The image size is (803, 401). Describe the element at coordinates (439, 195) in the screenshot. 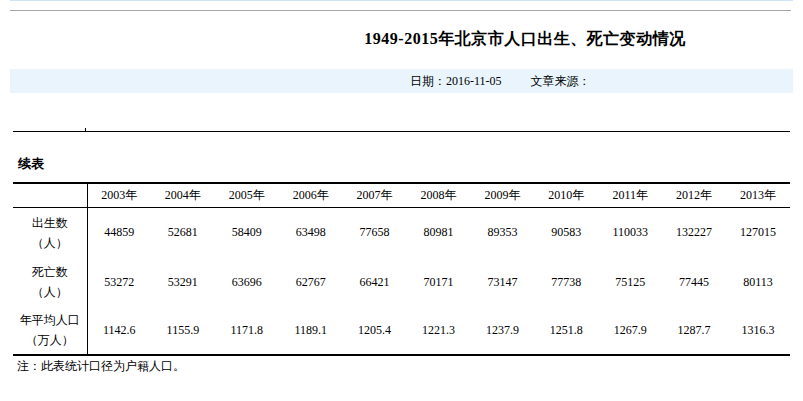

I see `year-header: 2008年` at that location.